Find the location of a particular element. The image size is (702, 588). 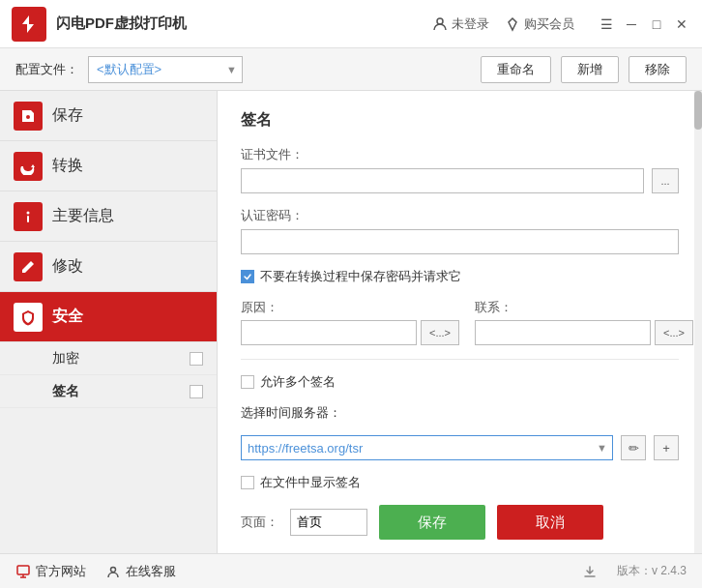

ts-label: 选择时间服务器： is located at coordinates (291, 413).